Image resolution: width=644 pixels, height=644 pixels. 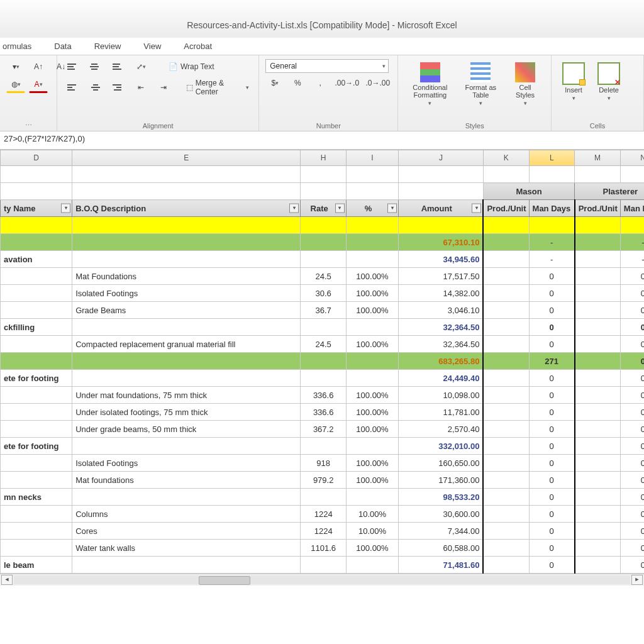 I want to click on table-row: ckfilling32,364.5000, so click(x=323, y=327).